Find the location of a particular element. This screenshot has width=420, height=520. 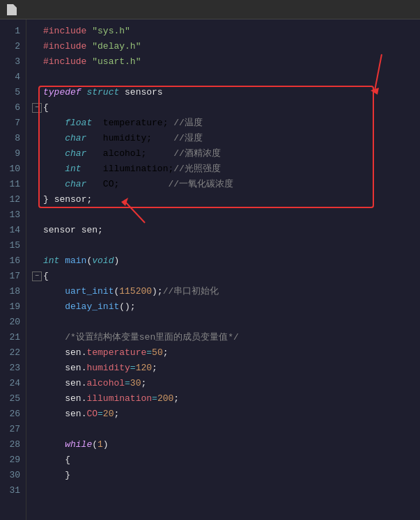

code-content-3: #include "usart.h" is located at coordinates (92, 62).